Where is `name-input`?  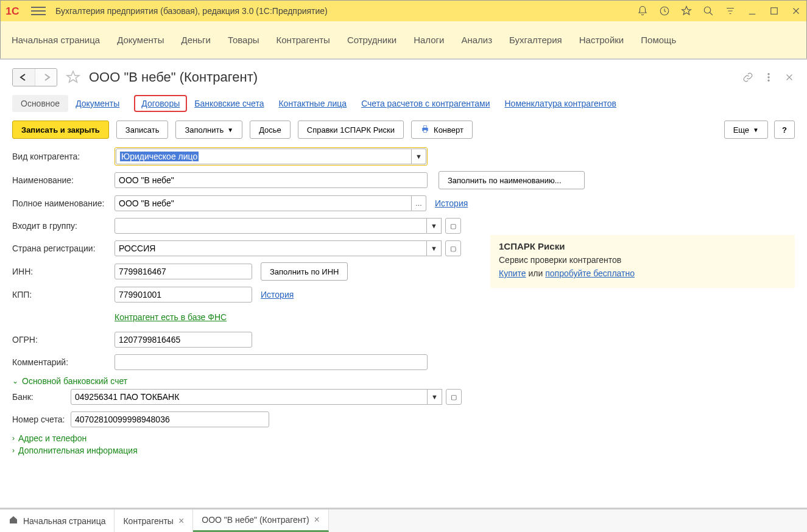 name-input is located at coordinates (271, 180).